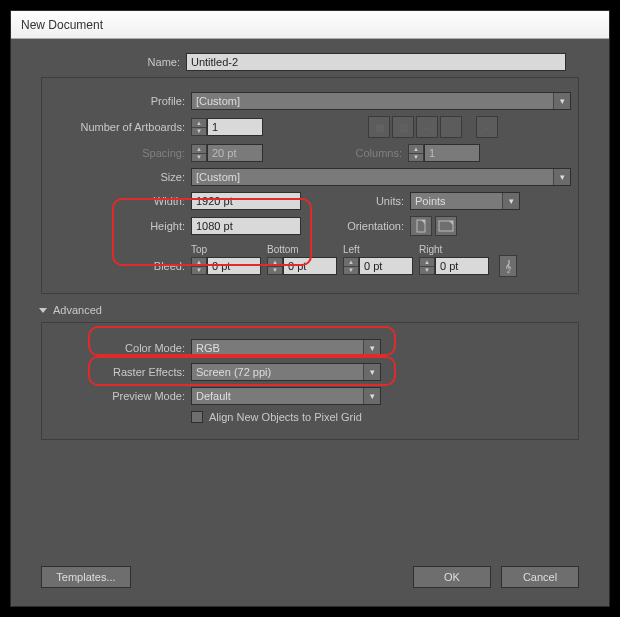 This screenshot has height=617, width=620. Describe the element at coordinates (62, 25) in the screenshot. I see `window-title: New Document` at that location.